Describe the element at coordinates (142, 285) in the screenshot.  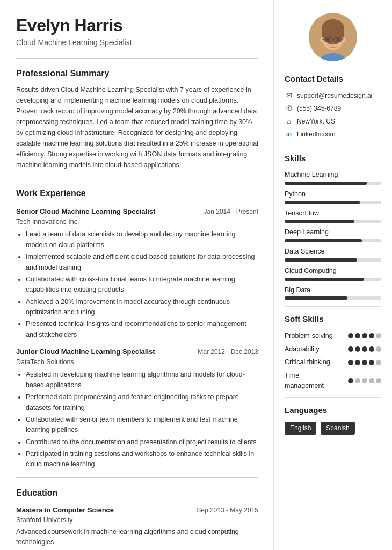
I see `bullet-item: Collaborated with cross-functional teams…` at that location.